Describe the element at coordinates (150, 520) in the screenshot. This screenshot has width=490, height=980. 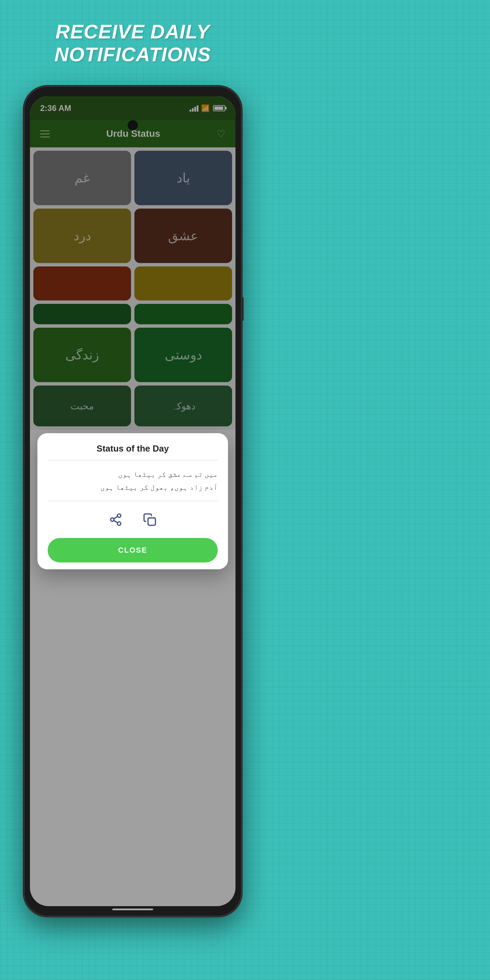
I see `copy-icon` at that location.